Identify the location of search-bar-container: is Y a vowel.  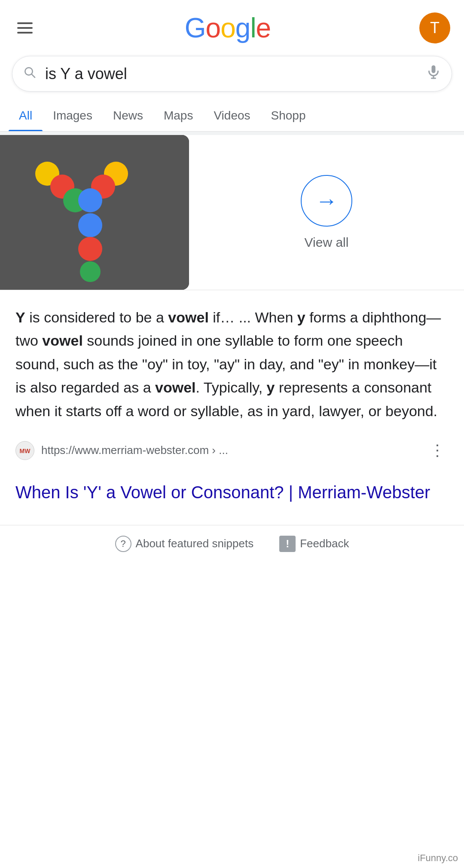
(232, 73).